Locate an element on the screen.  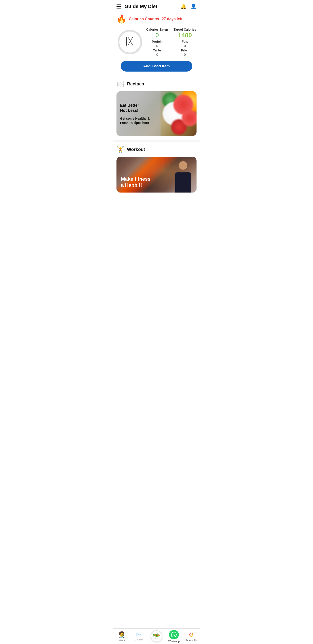
fiber-label: Fiber is located at coordinates (185, 50).